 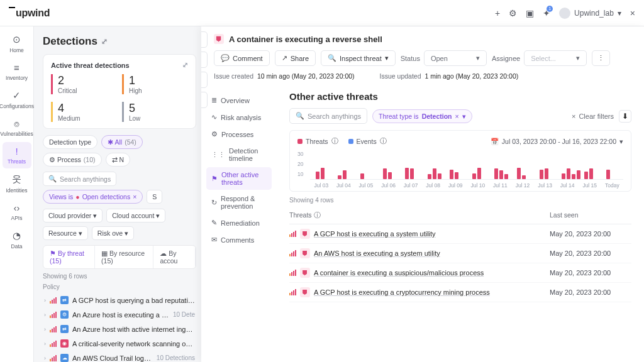 I want to click on page-title: Detections ⤢, so click(x=119, y=41).